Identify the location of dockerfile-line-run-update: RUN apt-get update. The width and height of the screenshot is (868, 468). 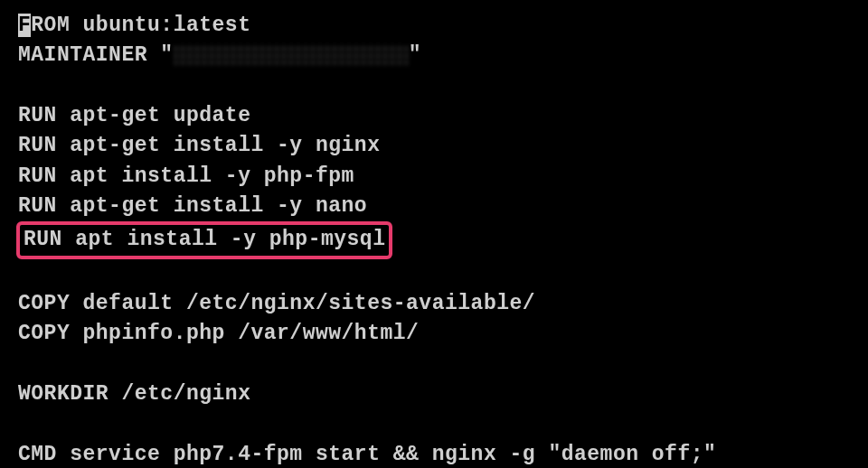
(434, 116).